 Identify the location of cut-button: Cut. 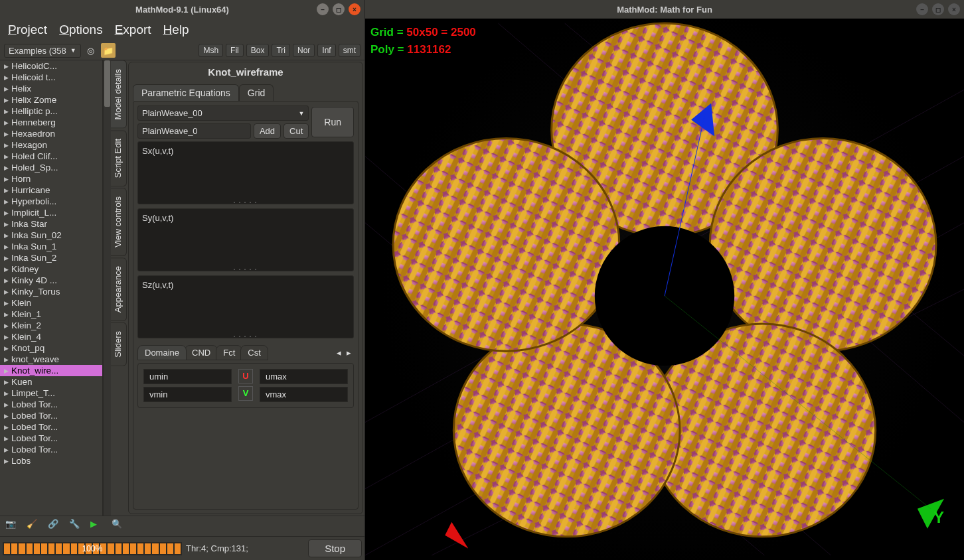
(296, 131).